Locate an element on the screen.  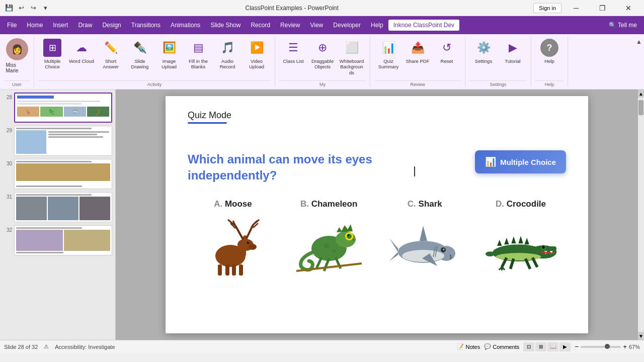
draggable-objects-icon: ⊕ is located at coordinates (323, 48).